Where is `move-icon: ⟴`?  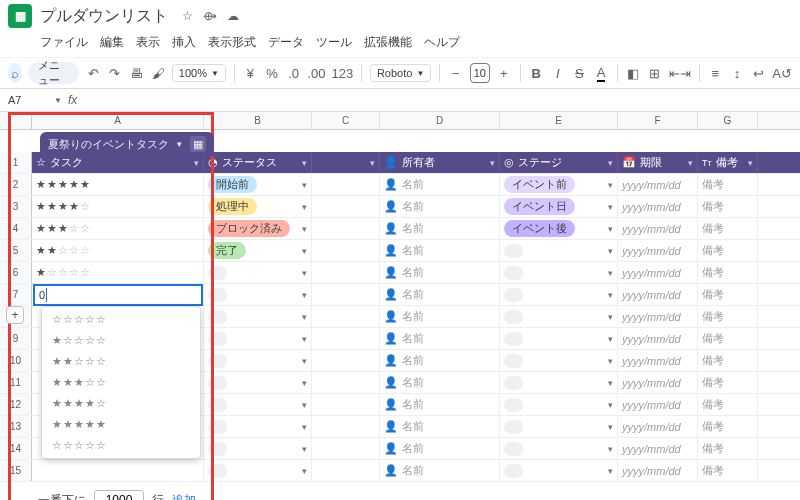 move-icon: ⟴ is located at coordinates (210, 16).